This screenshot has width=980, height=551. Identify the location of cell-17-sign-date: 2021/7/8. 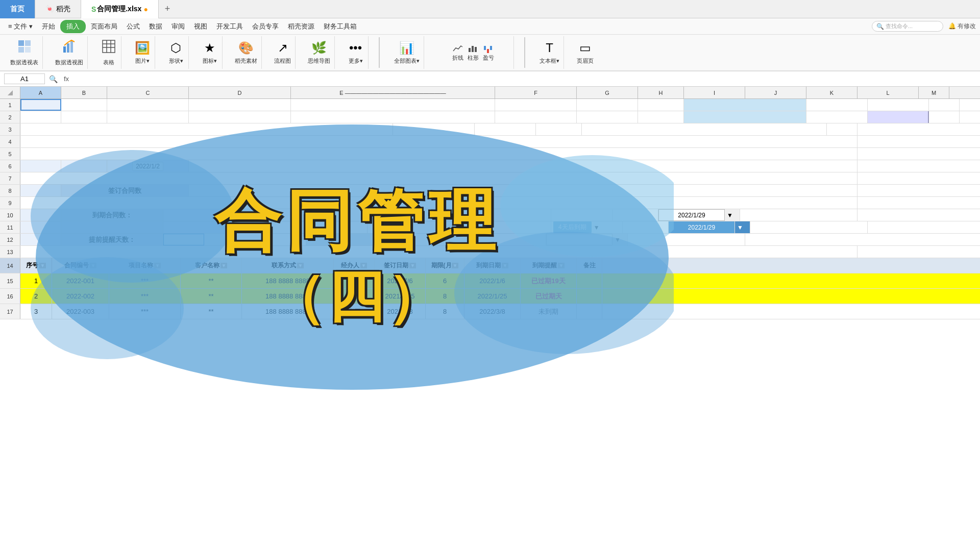
(400, 311).